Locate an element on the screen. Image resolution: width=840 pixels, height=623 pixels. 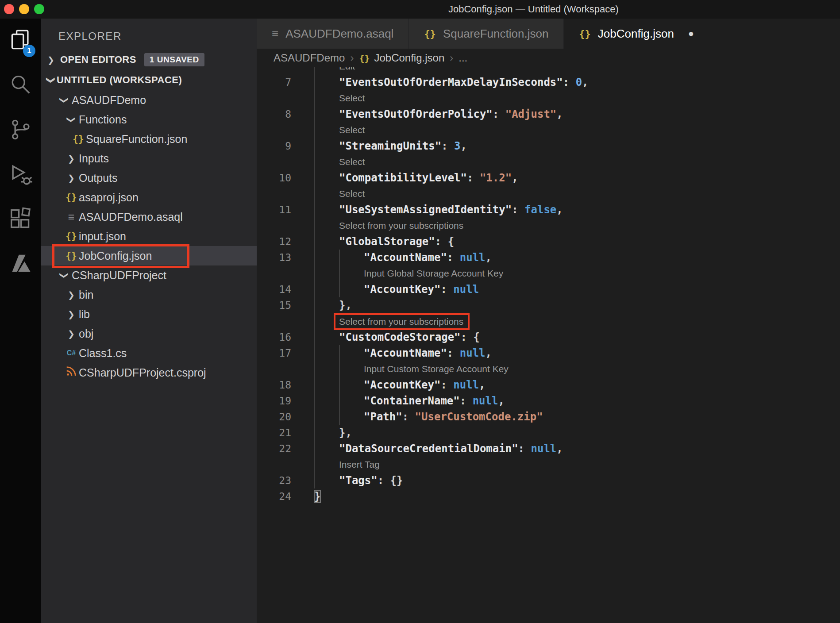
code-text: "Tags": {} is located at coordinates (371, 481).